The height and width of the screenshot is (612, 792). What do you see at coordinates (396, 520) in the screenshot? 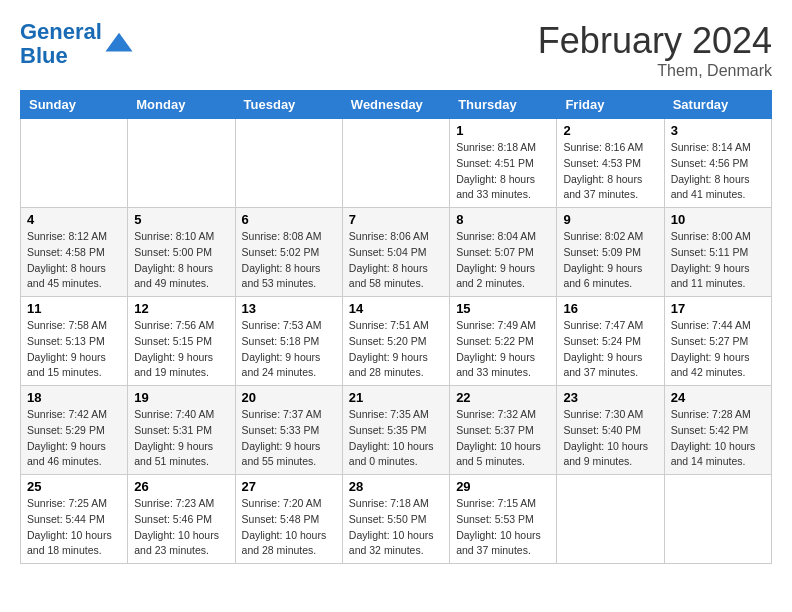
I see `calendar-cell: 28Sunrise: 7:18 AM Sunset: 5:50 PM Dayli…` at bounding box center [396, 520].